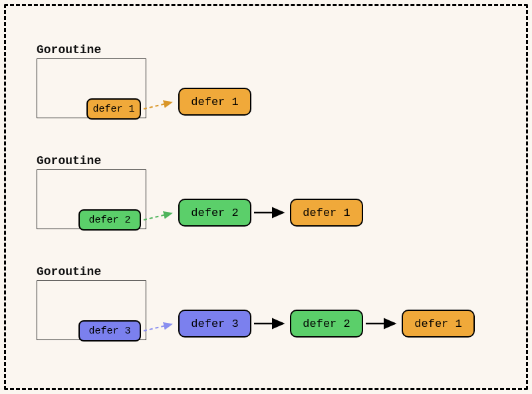 This screenshot has height=394, width=532. Describe the element at coordinates (110, 220) in the screenshot. I see `defer-inner-2: defer 2` at that location.